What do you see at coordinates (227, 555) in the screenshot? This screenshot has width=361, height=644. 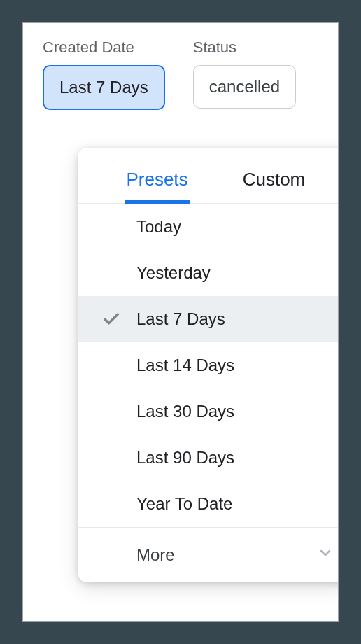 I see `more-label: More` at bounding box center [227, 555].